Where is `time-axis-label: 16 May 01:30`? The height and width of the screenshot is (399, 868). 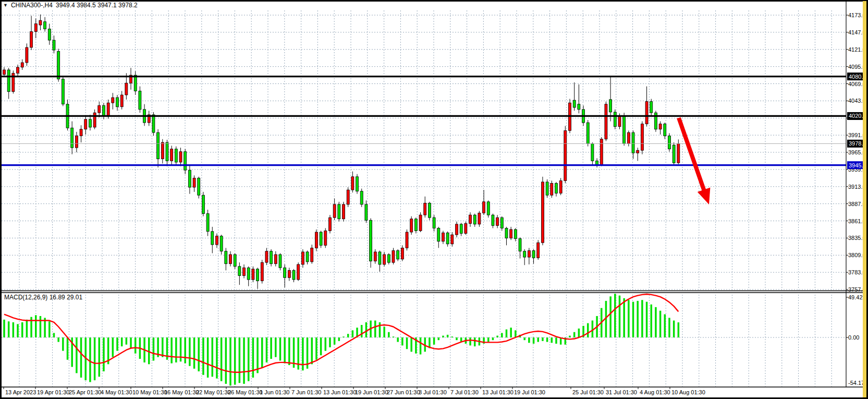
time-axis-label: 16 May 01:30 is located at coordinates (181, 392).